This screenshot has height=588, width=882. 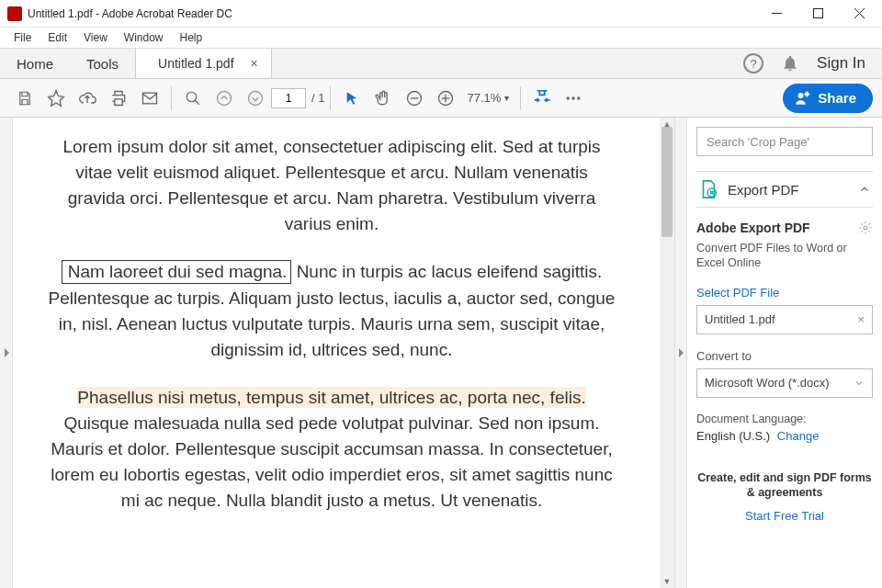 What do you see at coordinates (507, 97) in the screenshot?
I see `chevron-down-icon: ▾` at bounding box center [507, 97].